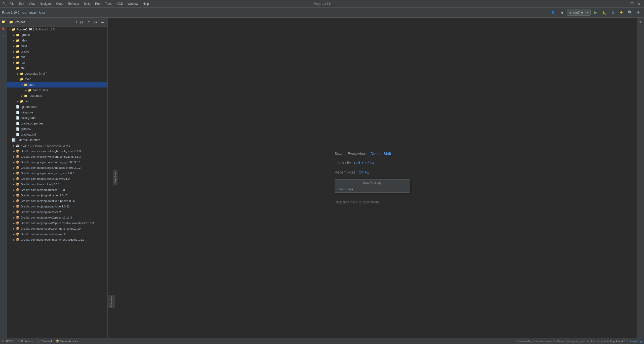 This screenshot has width=644, height=344. Describe the element at coordinates (57, 112) in the screenshot. I see `tree-item-gitignore: ▶ 📄 .gitignore` at that location.